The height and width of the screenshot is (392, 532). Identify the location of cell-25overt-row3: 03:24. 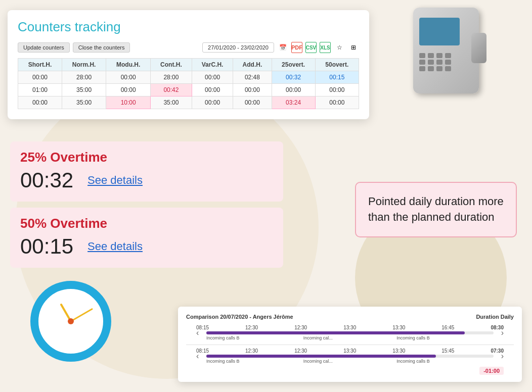
(293, 103).